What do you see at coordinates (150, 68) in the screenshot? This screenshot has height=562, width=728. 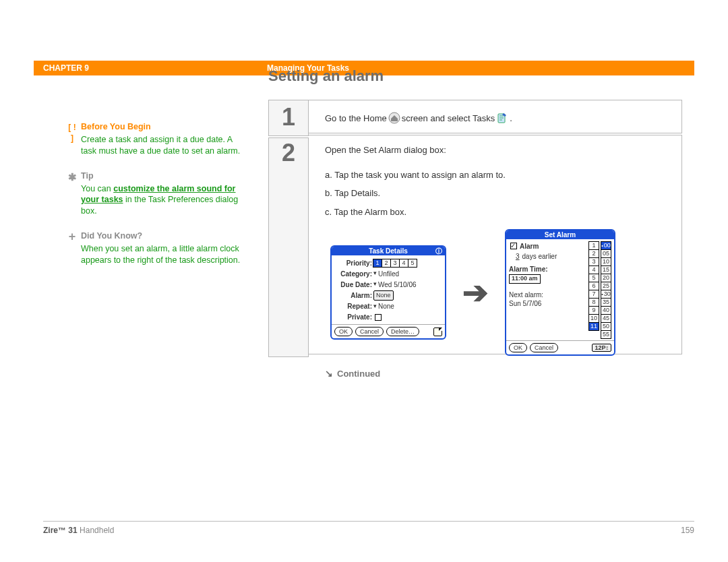 I see `chapter-label: CHAPTER 9` at bounding box center [150, 68].